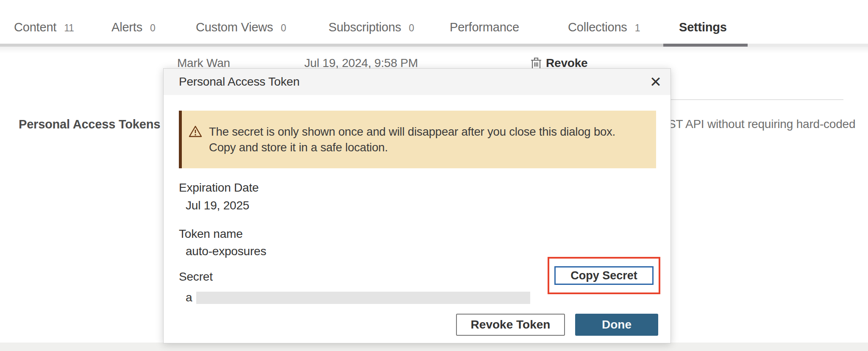 This screenshot has height=351, width=868. What do you see at coordinates (417, 188) in the screenshot?
I see `field-label: Expiration Date` at bounding box center [417, 188].